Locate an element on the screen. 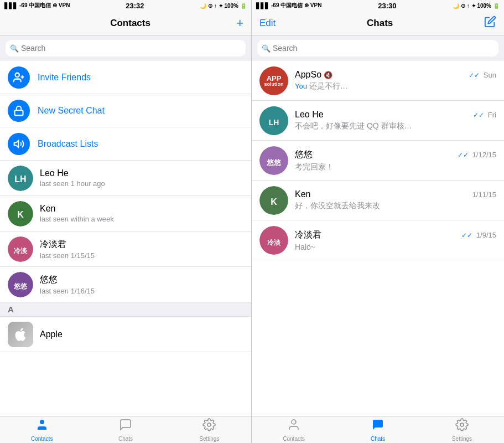  right-tab-chats: Chats is located at coordinates (378, 430).